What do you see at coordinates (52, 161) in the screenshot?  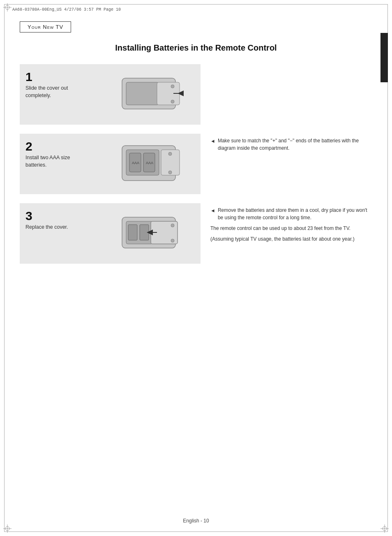 I see `step-2-description: Install two AAA size batteries.` at bounding box center [52, 161].